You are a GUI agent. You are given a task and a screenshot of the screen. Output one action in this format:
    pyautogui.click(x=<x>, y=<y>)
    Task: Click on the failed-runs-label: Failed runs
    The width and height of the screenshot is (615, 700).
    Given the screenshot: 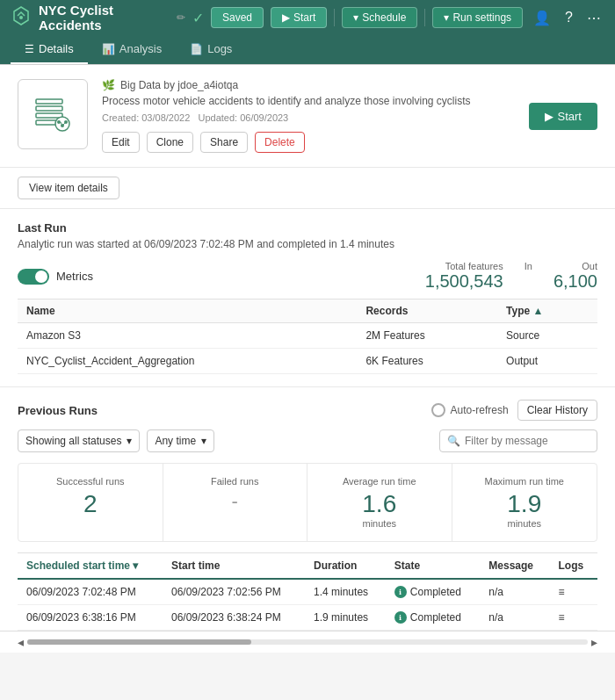 What is the action you would take?
    pyautogui.click(x=235, y=481)
    